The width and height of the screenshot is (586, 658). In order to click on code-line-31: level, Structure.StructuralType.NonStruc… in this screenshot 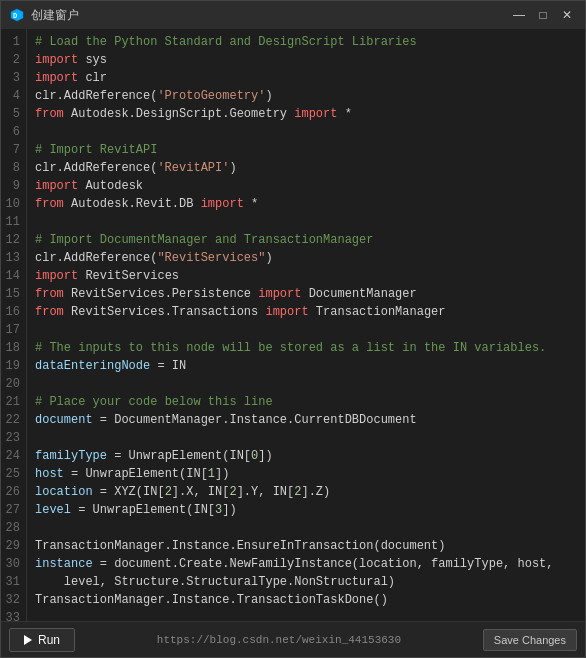, I will do `click(306, 582)`.